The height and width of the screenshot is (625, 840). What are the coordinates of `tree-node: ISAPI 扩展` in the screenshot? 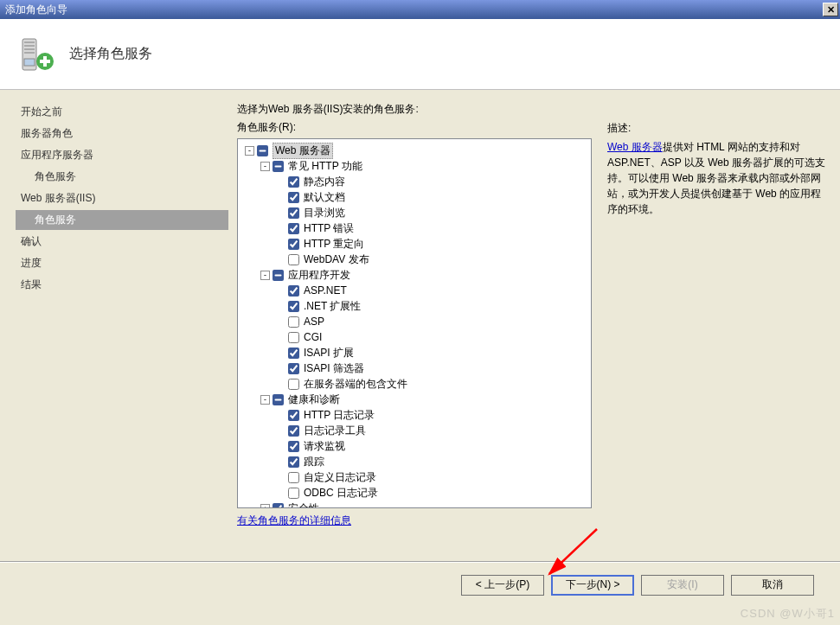 It's located at (414, 353).